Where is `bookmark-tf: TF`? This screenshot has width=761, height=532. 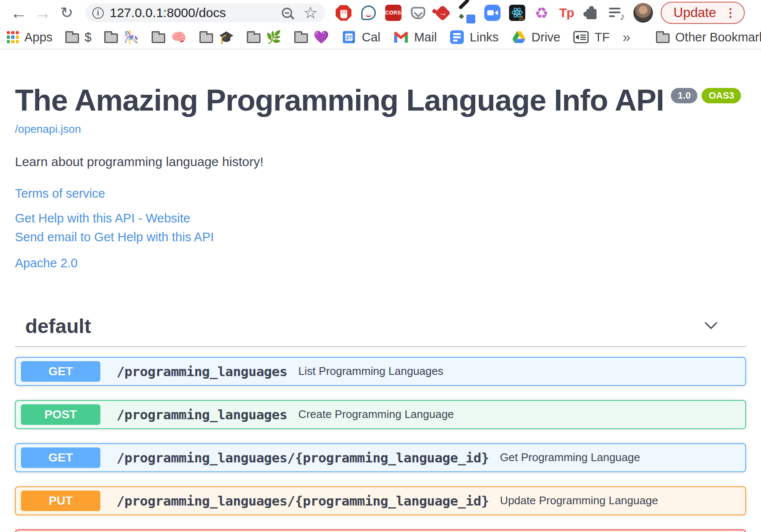
bookmark-tf: TF is located at coordinates (591, 38).